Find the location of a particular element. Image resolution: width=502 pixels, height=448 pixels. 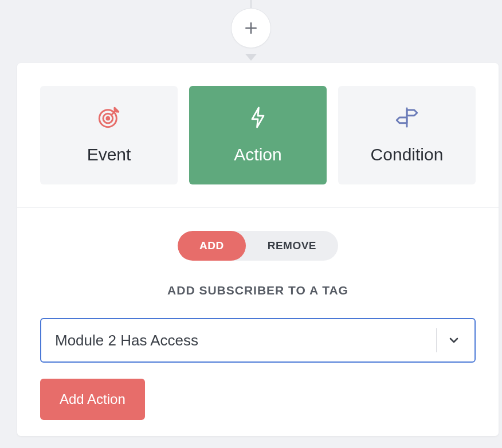

add-action-button: Add Action is located at coordinates (93, 399).